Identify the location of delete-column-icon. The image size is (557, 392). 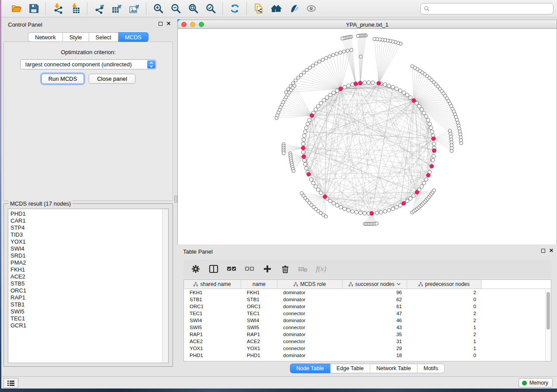
(285, 269).